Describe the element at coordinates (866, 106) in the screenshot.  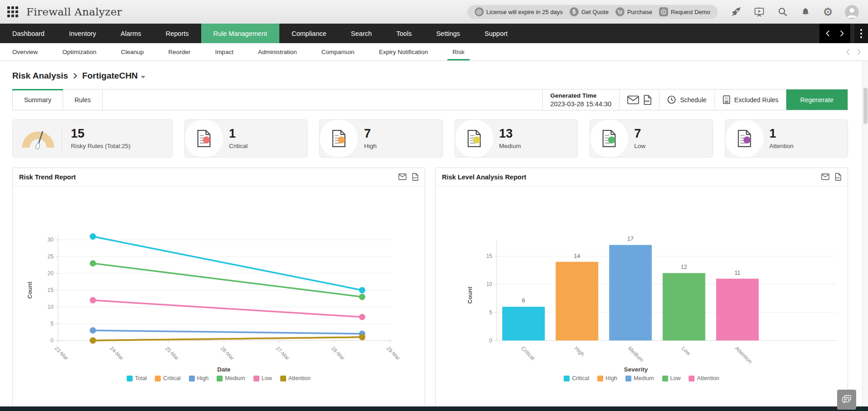
I see `scrollbar-thumb` at that location.